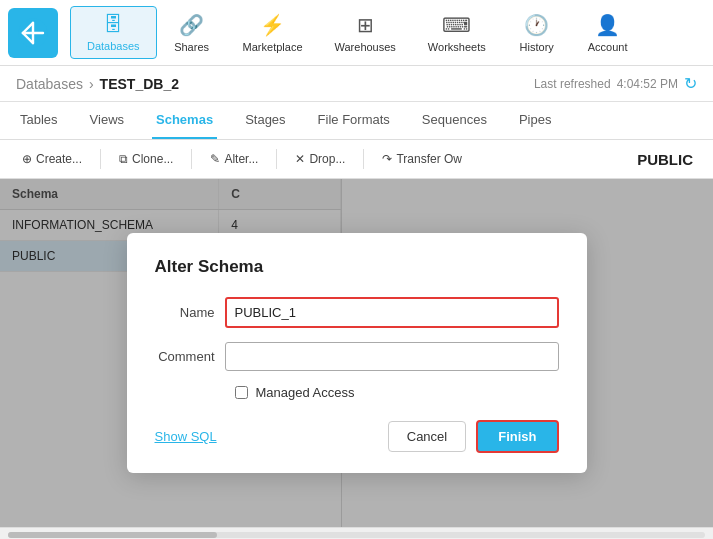 This screenshot has height=539, width=713. What do you see at coordinates (357, 312) in the screenshot?
I see `name-field-group: Name` at bounding box center [357, 312].